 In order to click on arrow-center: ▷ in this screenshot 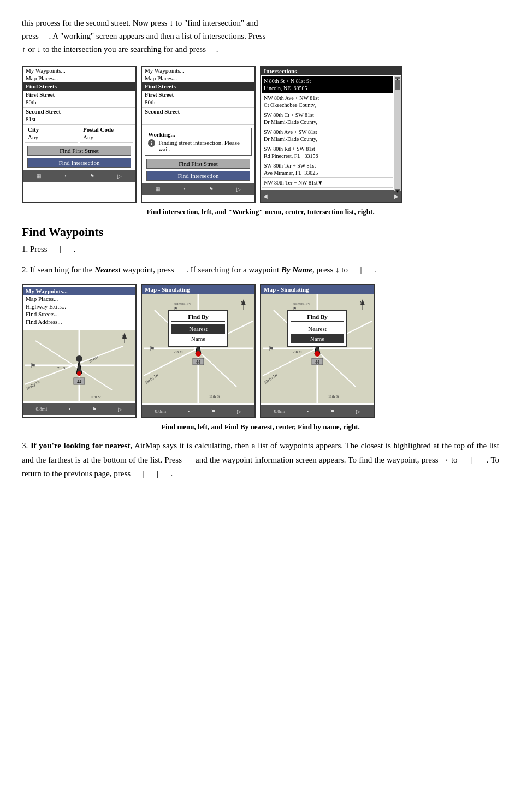, I will do `click(239, 412)`.